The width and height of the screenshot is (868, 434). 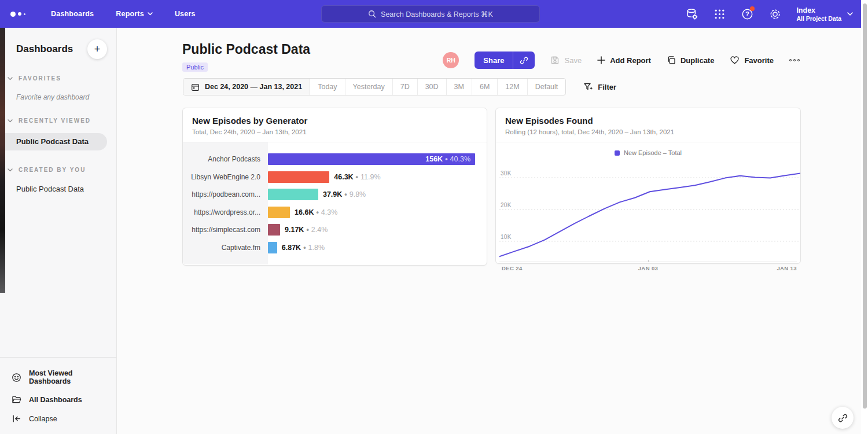 I want to click on bar-row: Captivate.fm6.87K•1.8%, so click(x=334, y=248).